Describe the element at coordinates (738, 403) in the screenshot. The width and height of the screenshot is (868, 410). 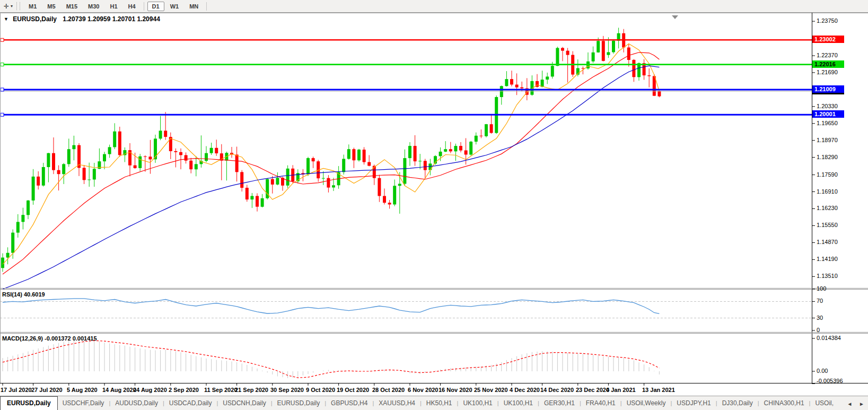
I see `chart-tab-dj30-daily: DJ30,Daily` at that location.